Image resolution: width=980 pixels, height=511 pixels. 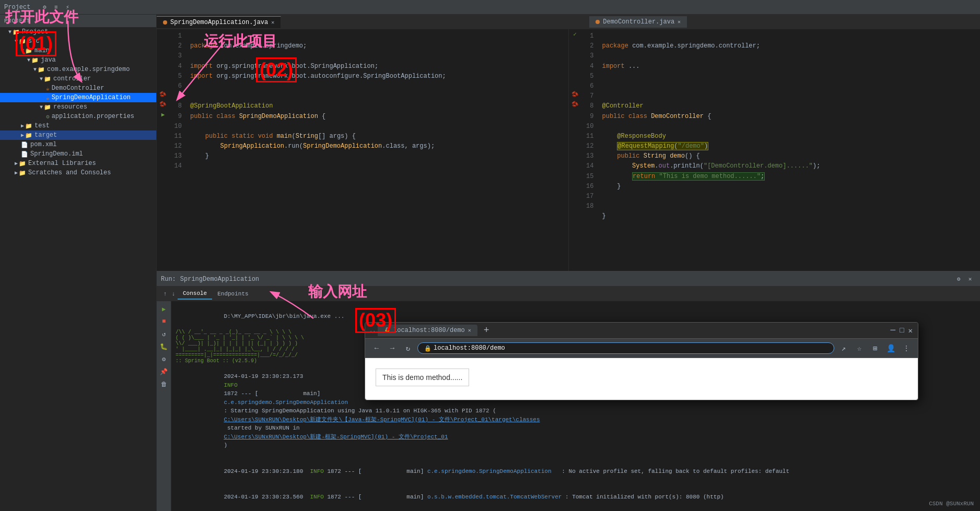 I want to click on stop-icon: ■, so click(x=164, y=322).